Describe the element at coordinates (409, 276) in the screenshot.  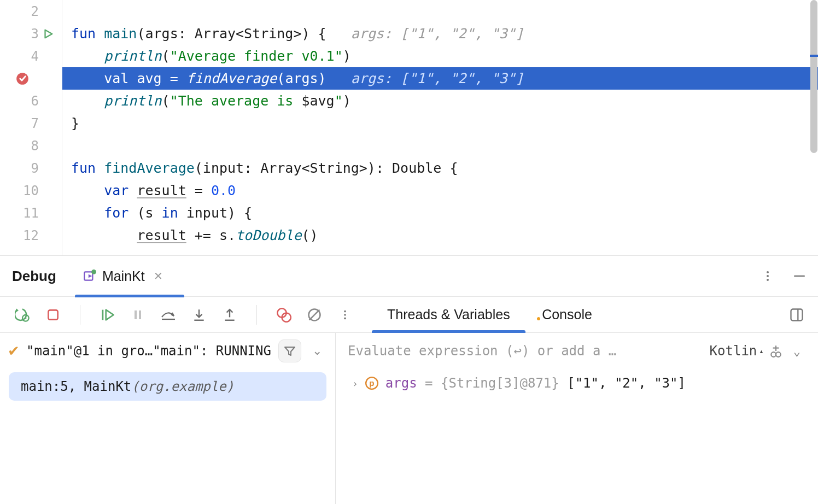
I see `debug-tool-window-header: Debug MainKt ✕` at that location.